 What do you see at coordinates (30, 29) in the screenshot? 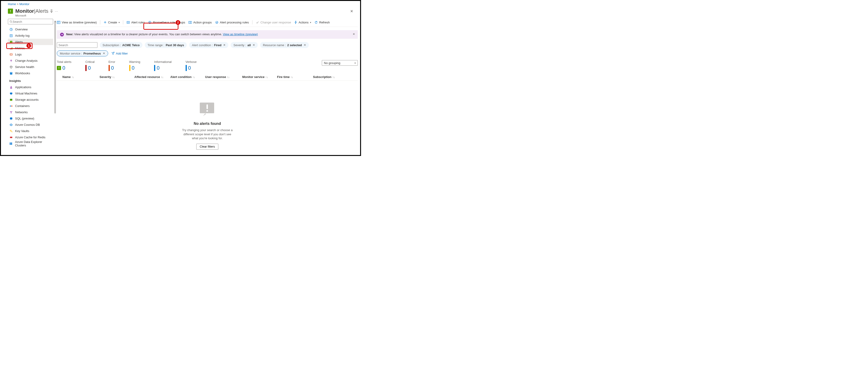
I see `sidebar-item-overview: Overview` at bounding box center [30, 29].